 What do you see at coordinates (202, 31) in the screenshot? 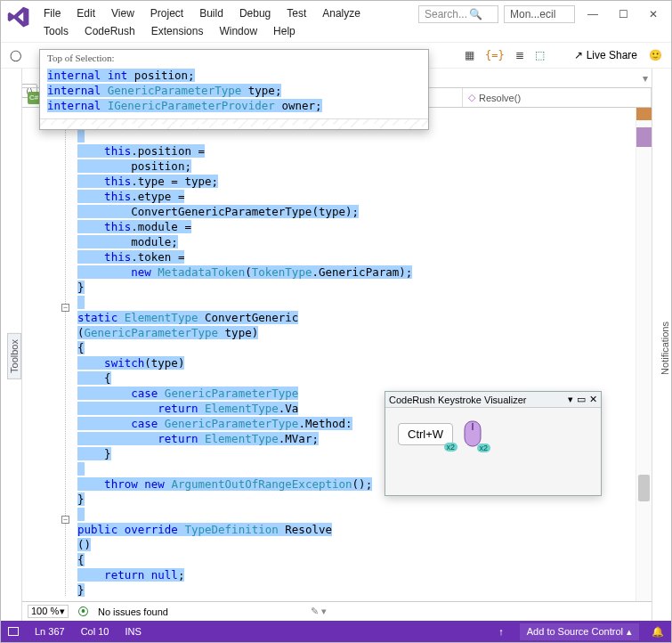
I see `menu-row-2: Tools CodeRush Extensions Window Help` at bounding box center [202, 31].